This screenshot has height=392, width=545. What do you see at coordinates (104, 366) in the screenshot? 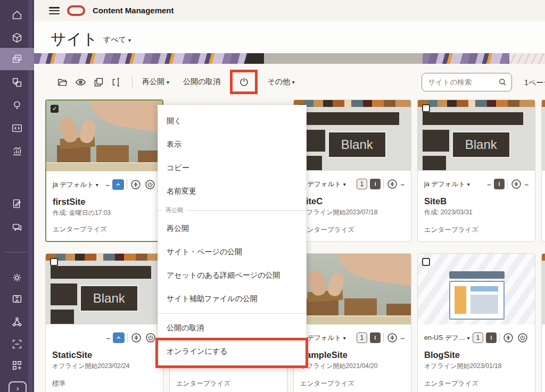
I see `site-date: オフライン開始2023/02/24` at bounding box center [104, 366].